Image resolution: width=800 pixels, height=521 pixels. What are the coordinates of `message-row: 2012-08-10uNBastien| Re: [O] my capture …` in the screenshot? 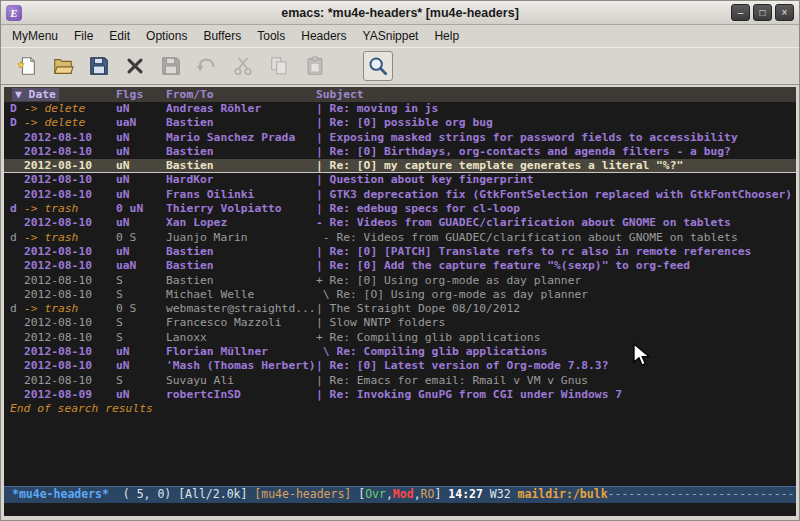 It's located at (400, 166).